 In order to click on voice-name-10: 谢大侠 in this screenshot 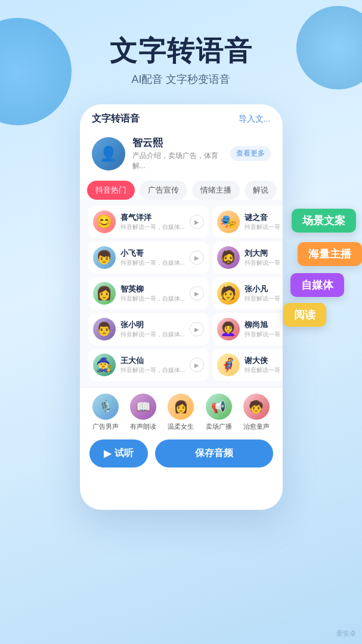, I will do `click(264, 361)`.